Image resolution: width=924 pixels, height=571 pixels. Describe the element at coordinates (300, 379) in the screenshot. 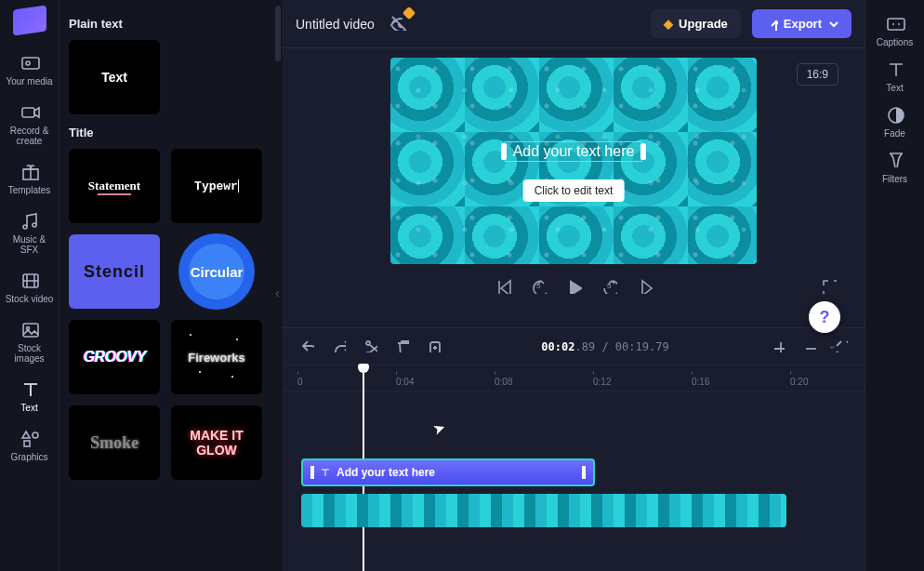

I see `ruler-tick: 0` at that location.